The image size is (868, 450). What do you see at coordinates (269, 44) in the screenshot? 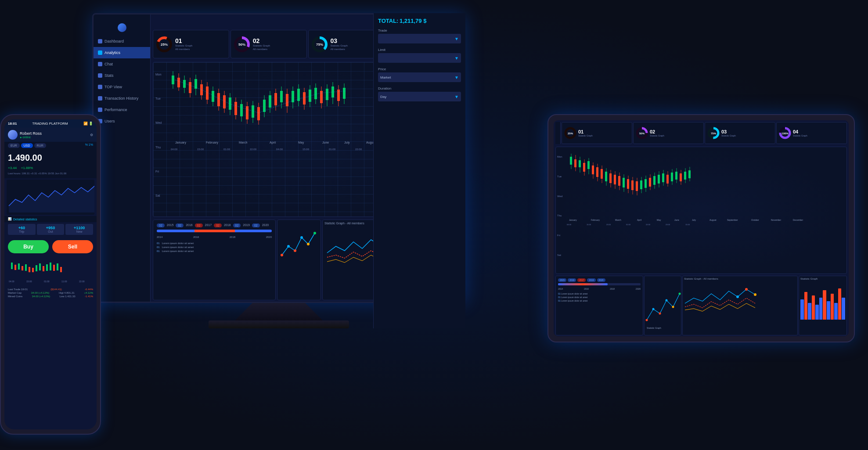
I see `stat-card-2: 50% 02 Statistic GraphAll members` at bounding box center [269, 44].